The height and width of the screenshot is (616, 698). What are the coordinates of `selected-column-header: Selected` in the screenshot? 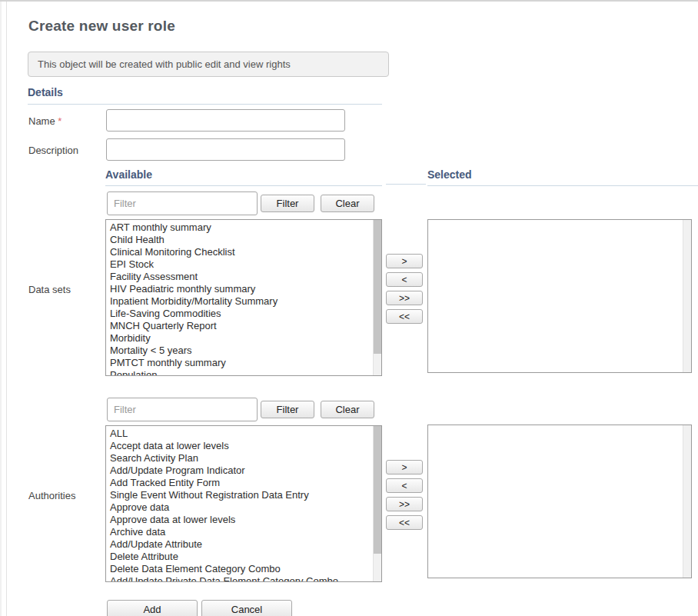 It's located at (563, 177).